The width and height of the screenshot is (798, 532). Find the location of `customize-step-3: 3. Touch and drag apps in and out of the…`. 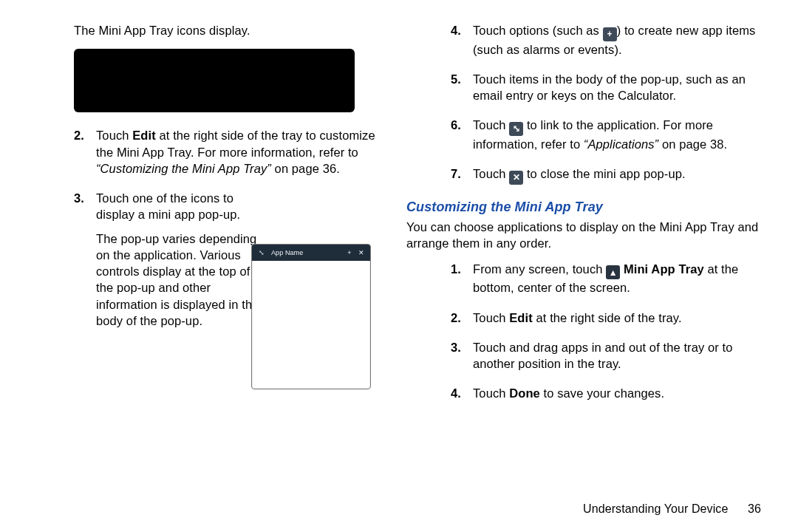

customize-step-3: 3. Touch and drag apps in and out of the… is located at coordinates (606, 356).